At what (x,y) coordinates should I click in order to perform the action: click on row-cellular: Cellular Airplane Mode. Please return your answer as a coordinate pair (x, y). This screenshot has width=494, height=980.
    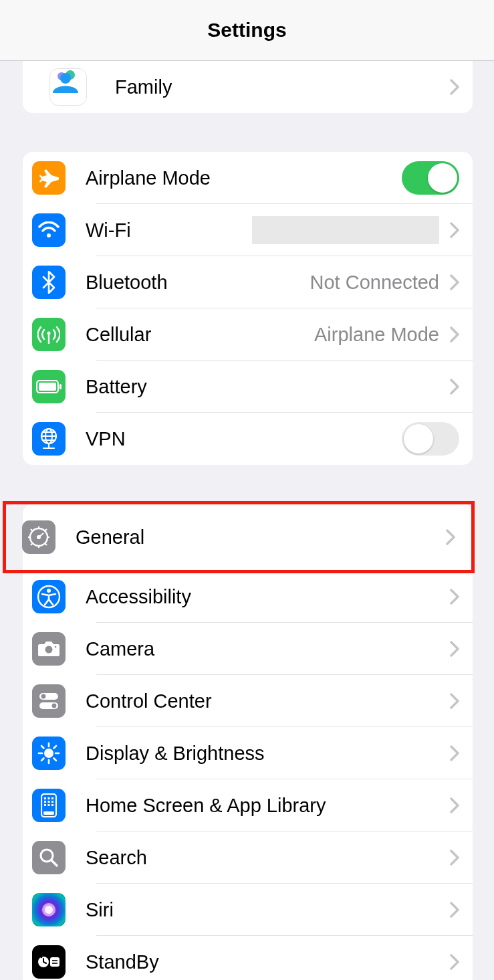
    Looking at the image, I should click on (247, 334).